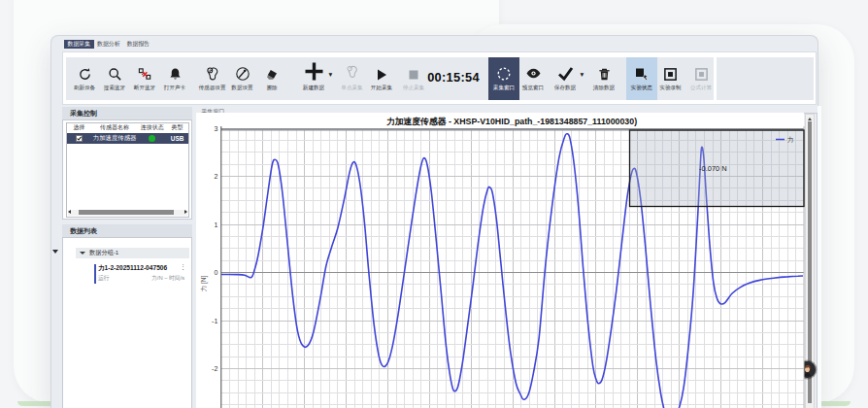 This screenshot has width=868, height=408. I want to click on svg-text: 3, so click(216, 128).